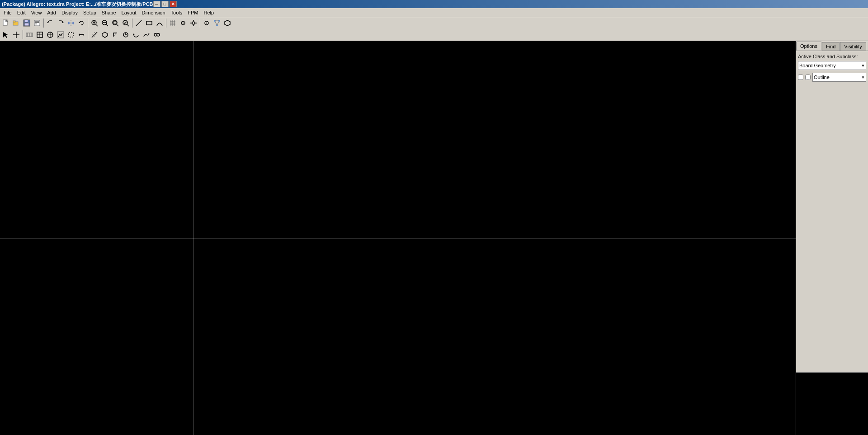 The height and width of the screenshot is (435, 868). What do you see at coordinates (193, 13) in the screenshot?
I see `menu-item-fpm: FPM` at bounding box center [193, 13].